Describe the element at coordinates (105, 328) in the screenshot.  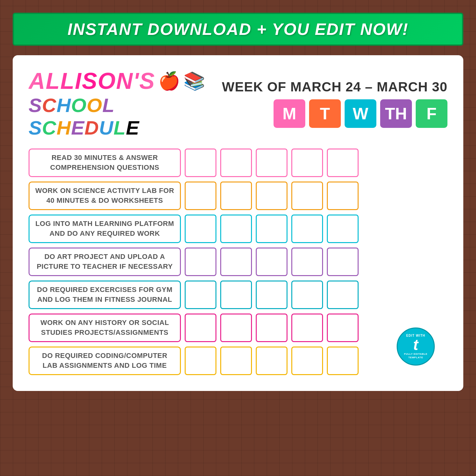
I see `task-label-6: WORK ON ANY HISTORY OR SOCIAL STUDIES PR…` at that location.